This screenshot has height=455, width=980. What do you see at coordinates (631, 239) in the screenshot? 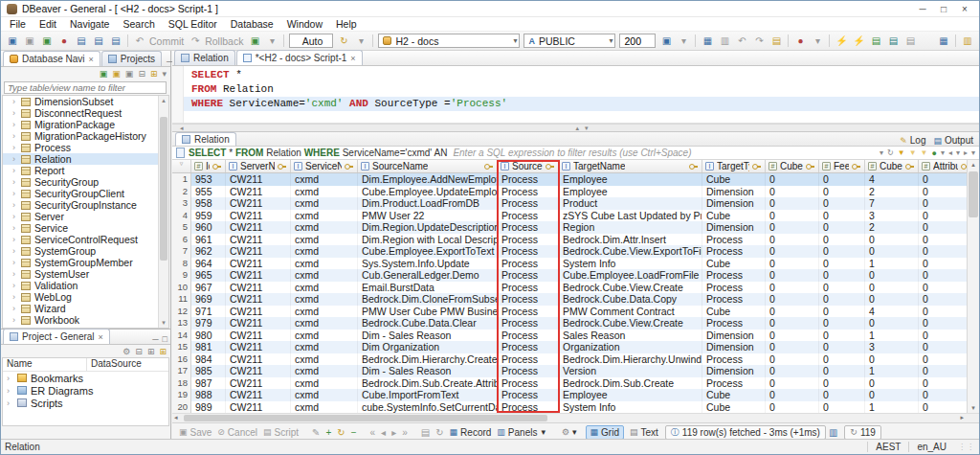
I see `cell-targetname: Bedrock.Dim.Attr.Insert` at bounding box center [631, 239].